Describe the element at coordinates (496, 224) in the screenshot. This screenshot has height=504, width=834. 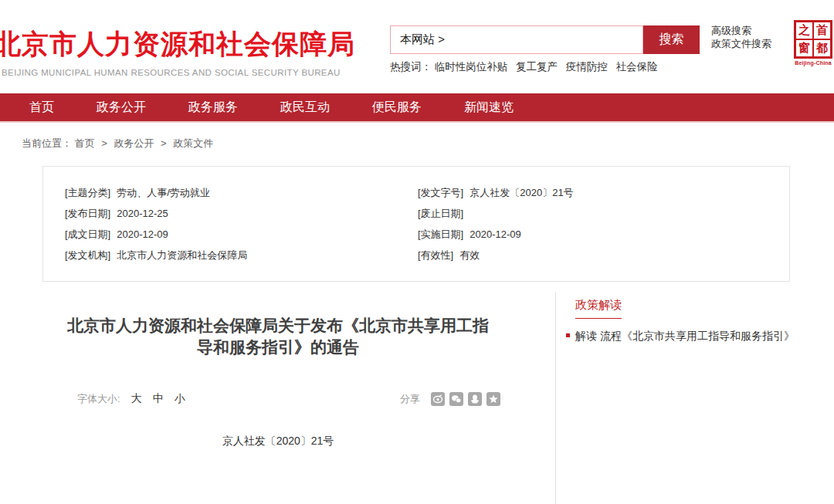
I see `metadata-right-column: [发文字号]京人社发〔2020〕21号 [废止日期] [实施日期]2020-12…` at that location.